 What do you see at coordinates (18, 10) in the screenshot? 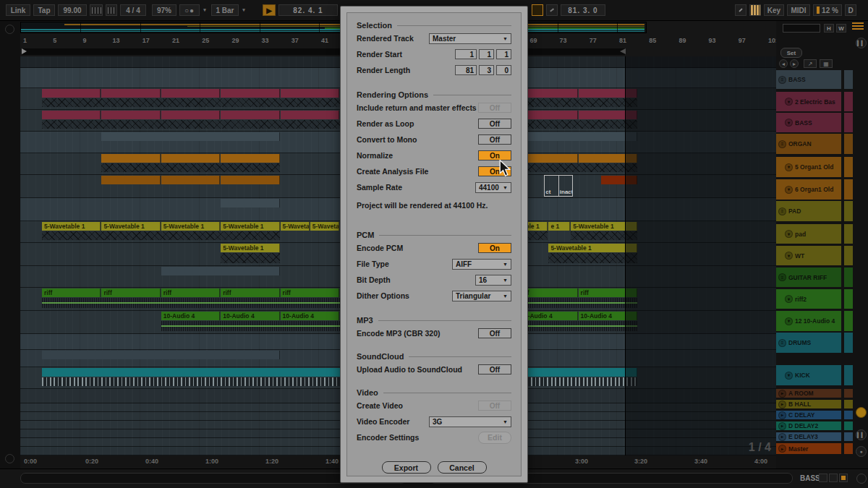
I see `link-button: Link` at bounding box center [18, 10].